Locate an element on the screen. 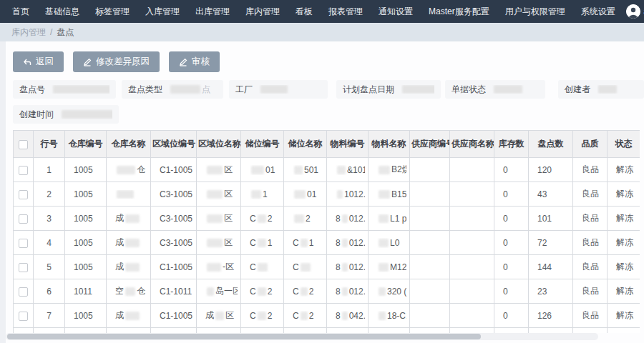  field-label: 创建者 is located at coordinates (577, 90).